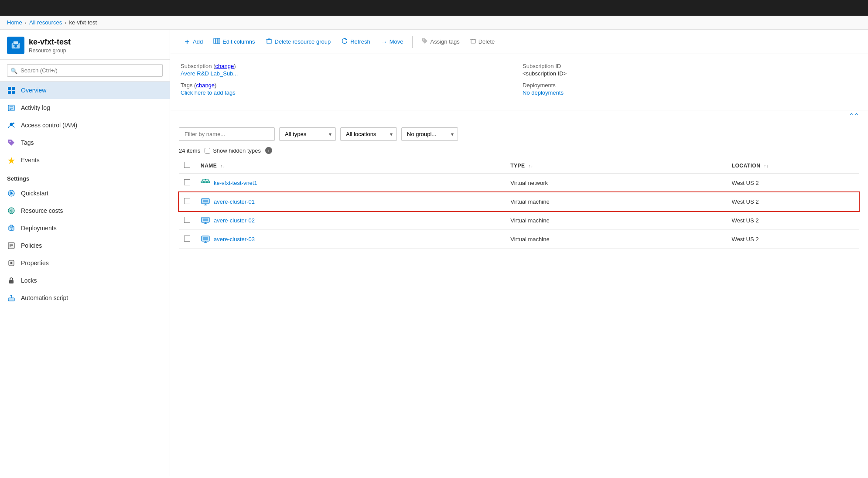 The height and width of the screenshot is (478, 868). Describe the element at coordinates (85, 71) in the screenshot. I see `search-wrap: 🔍` at that location.